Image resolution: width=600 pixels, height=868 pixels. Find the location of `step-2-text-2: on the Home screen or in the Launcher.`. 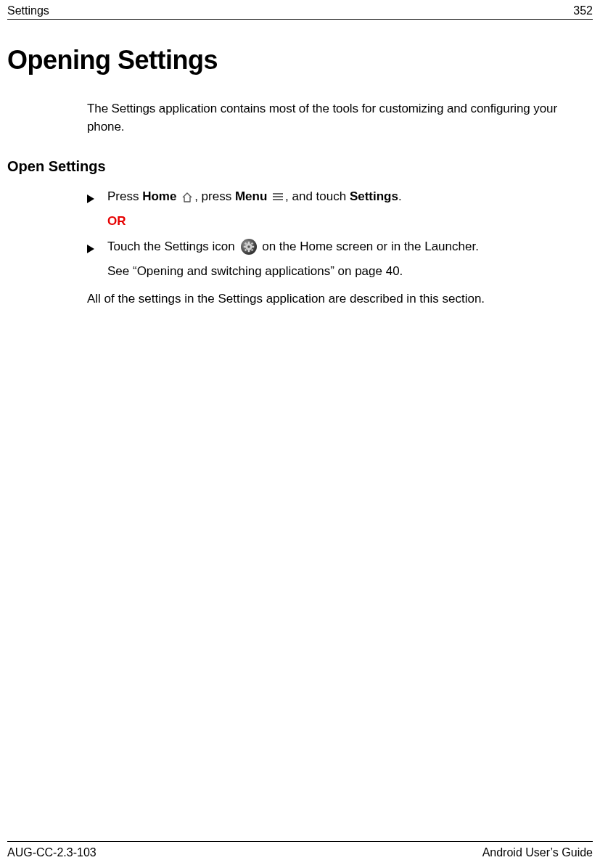

step-2-text-2: on the Home screen or in the Launcher. is located at coordinates (369, 247).